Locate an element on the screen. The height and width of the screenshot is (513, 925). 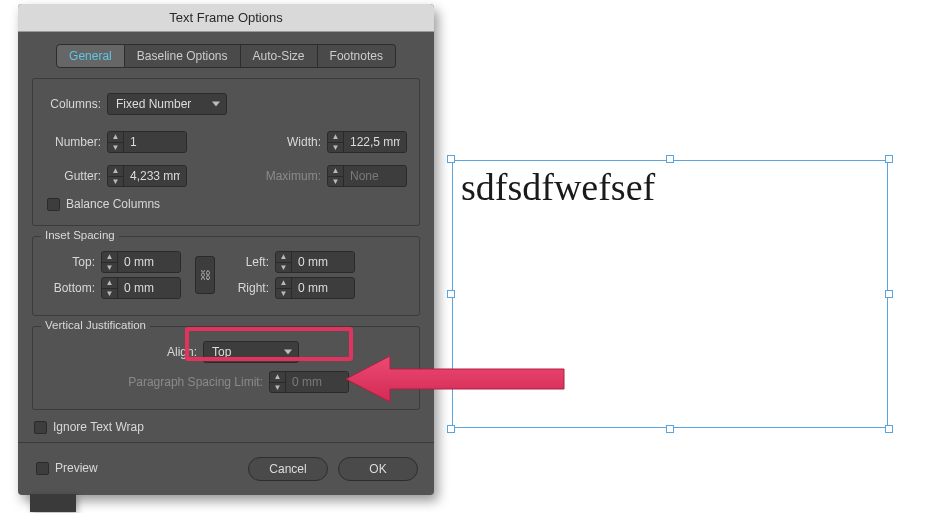
paragraph-spacing-limit-label: Paragraph Spacing Limit: is located at coordinates (183, 382).